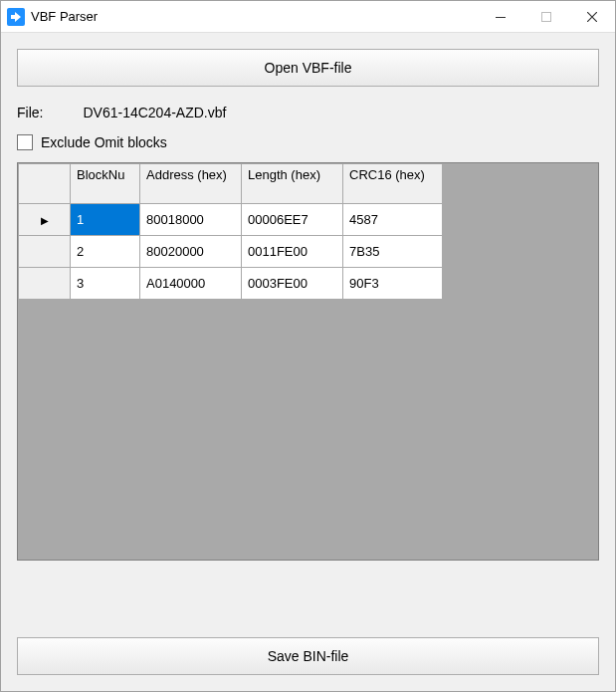 The width and height of the screenshot is (616, 692). Describe the element at coordinates (308, 17) in the screenshot. I see `titlebar: VBF Parser` at that location.